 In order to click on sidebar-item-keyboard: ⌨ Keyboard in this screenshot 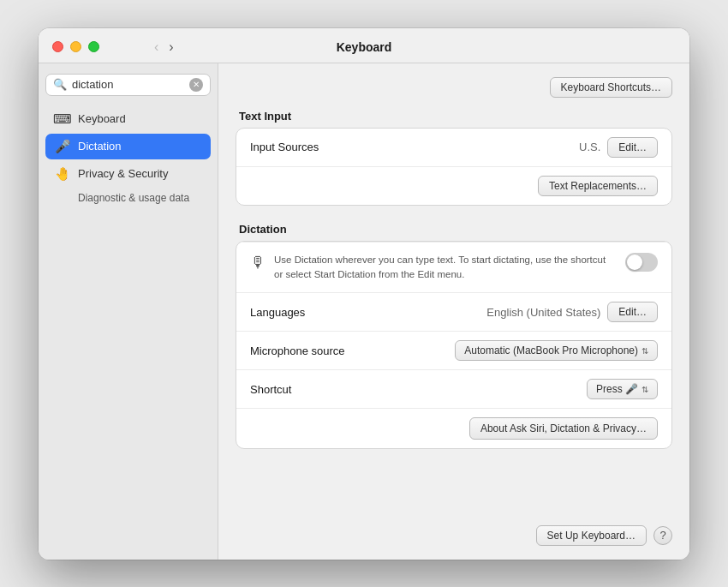, I will do `click(128, 119)`.